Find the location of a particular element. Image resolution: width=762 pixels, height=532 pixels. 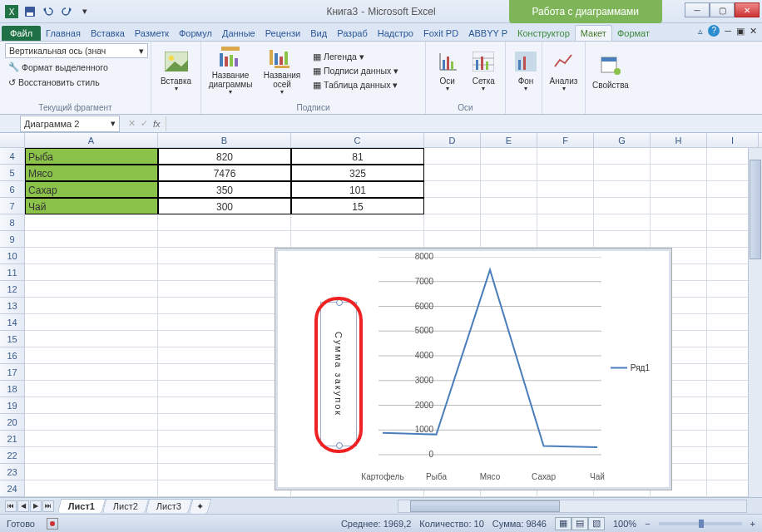

row-header: 21 is located at coordinates (12, 439).